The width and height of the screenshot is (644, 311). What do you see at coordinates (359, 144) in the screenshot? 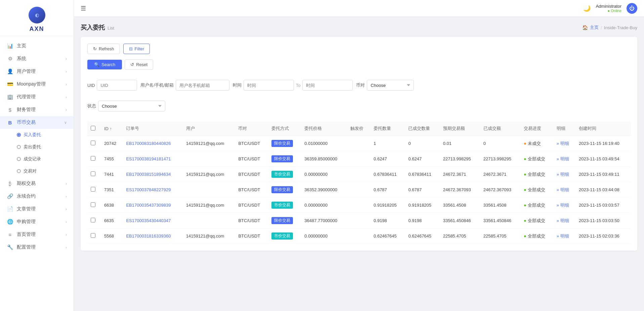
I see `row-trigger` at bounding box center [359, 144].